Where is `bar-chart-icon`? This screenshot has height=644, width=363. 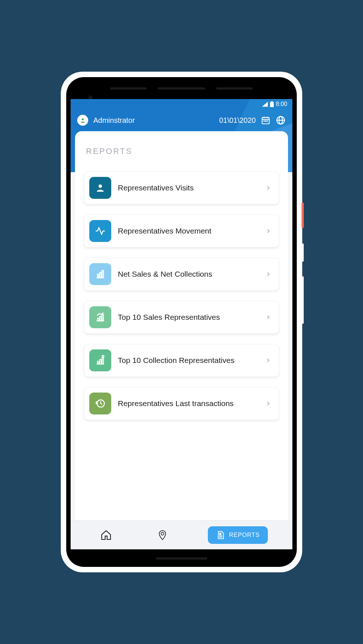
bar-chart-icon is located at coordinates (100, 274).